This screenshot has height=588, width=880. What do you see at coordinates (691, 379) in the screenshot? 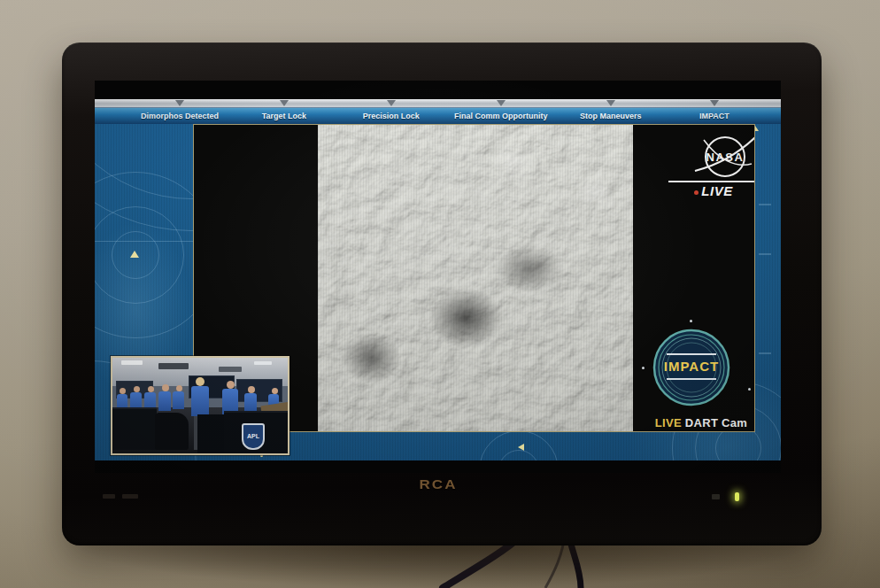
I see `badge-rule-bottom` at bounding box center [691, 379].